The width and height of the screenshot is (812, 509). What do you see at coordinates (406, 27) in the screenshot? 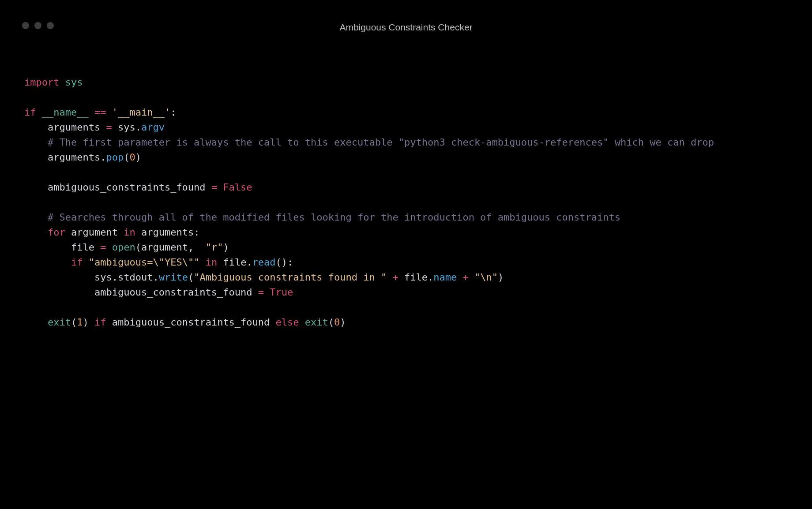
I see `window-title: Ambiguous Constraints Checker` at bounding box center [406, 27].